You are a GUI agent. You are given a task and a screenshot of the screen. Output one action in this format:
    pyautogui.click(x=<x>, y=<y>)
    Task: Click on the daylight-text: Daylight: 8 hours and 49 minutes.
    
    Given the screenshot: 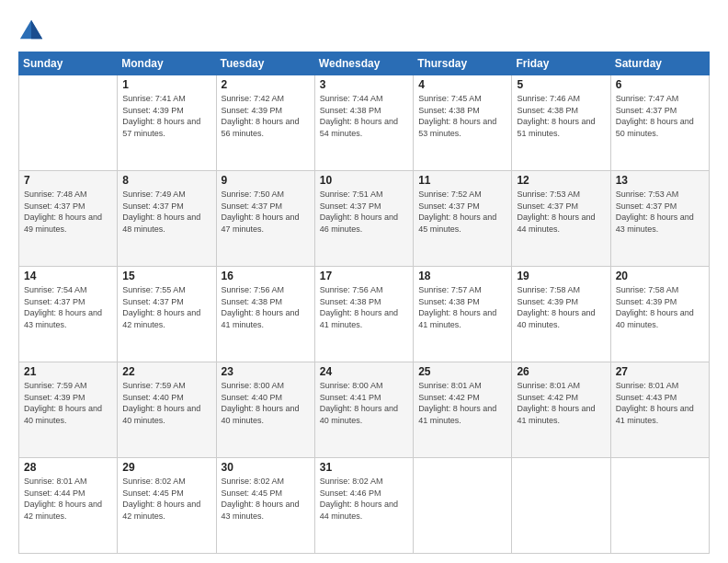 What is the action you would take?
    pyautogui.click(x=63, y=223)
    